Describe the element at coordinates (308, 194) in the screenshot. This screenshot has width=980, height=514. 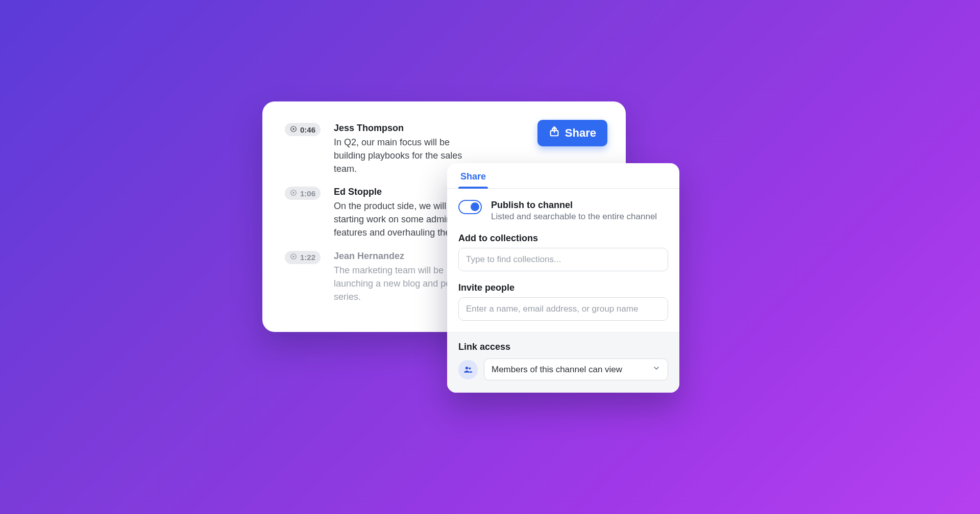
I see `timestamp-value: 1:06` at that location.